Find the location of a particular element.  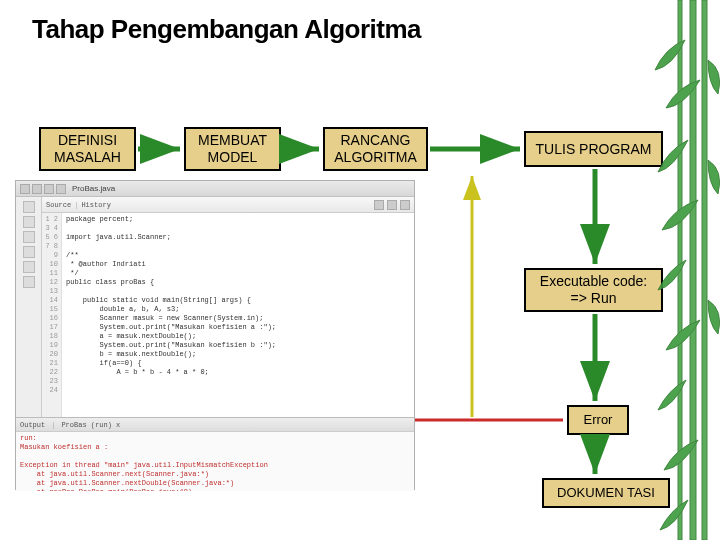

ide-source-tabs: Source | History is located at coordinates (228, 205).